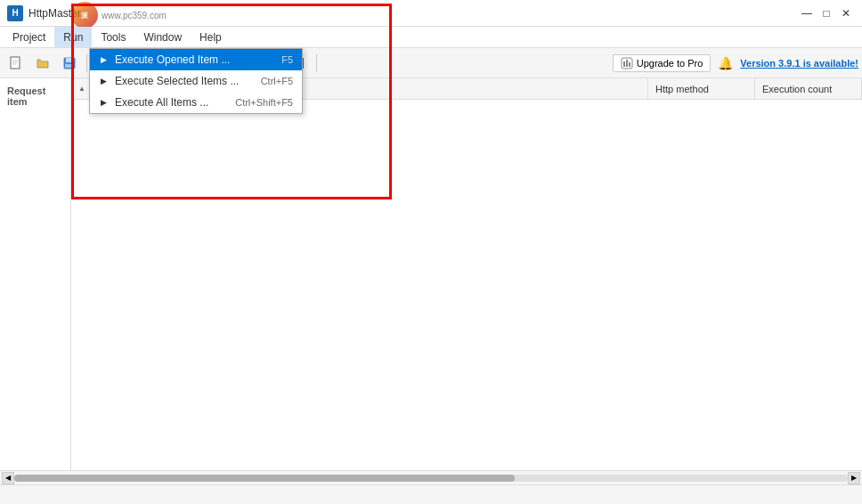  I want to click on column-count: Execution count, so click(809, 89).